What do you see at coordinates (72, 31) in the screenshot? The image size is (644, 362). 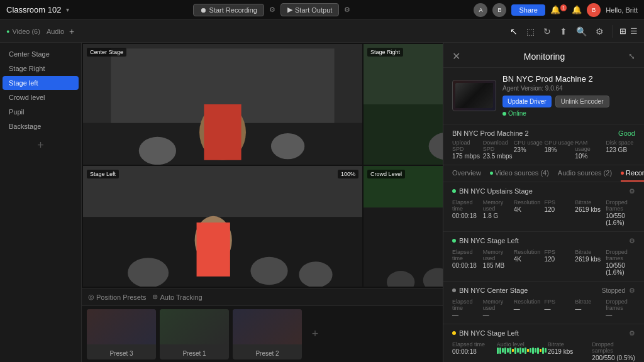 I see `add-source-button: +` at bounding box center [72, 31].